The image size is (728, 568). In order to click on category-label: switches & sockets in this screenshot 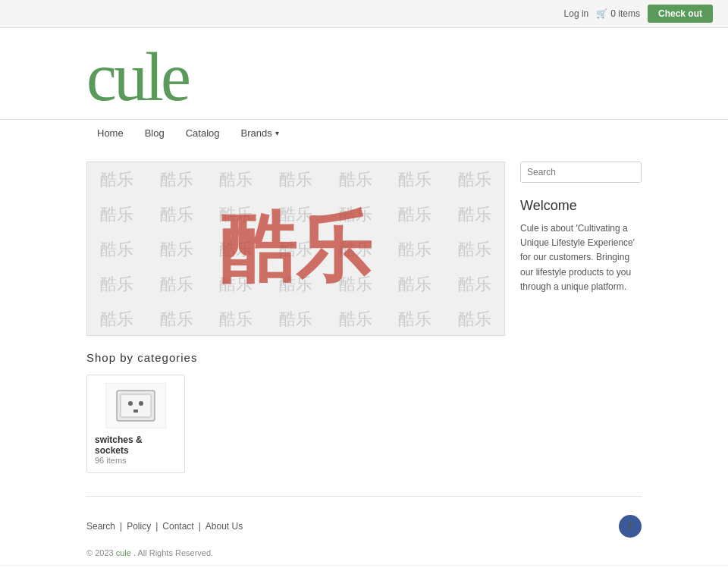, I will do `click(136, 445)`.